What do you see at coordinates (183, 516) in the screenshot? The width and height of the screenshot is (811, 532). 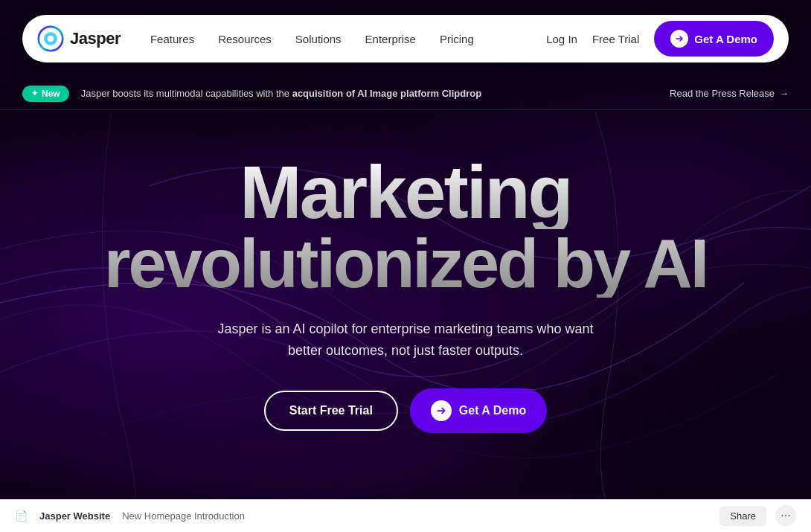 I see `bottom-bar-page-title: New Homepage Introduction` at bounding box center [183, 516].